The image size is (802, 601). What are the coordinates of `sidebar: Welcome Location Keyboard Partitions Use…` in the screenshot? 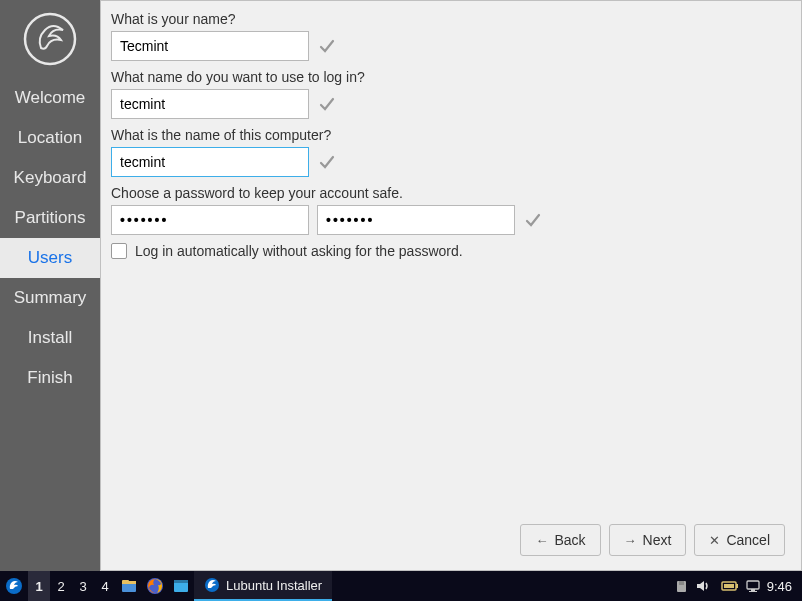 It's located at (50, 286).